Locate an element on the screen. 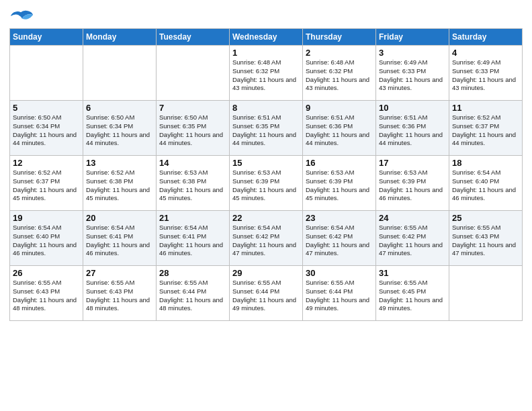 The width and height of the screenshot is (532, 411). logo is located at coordinates (22, 15).